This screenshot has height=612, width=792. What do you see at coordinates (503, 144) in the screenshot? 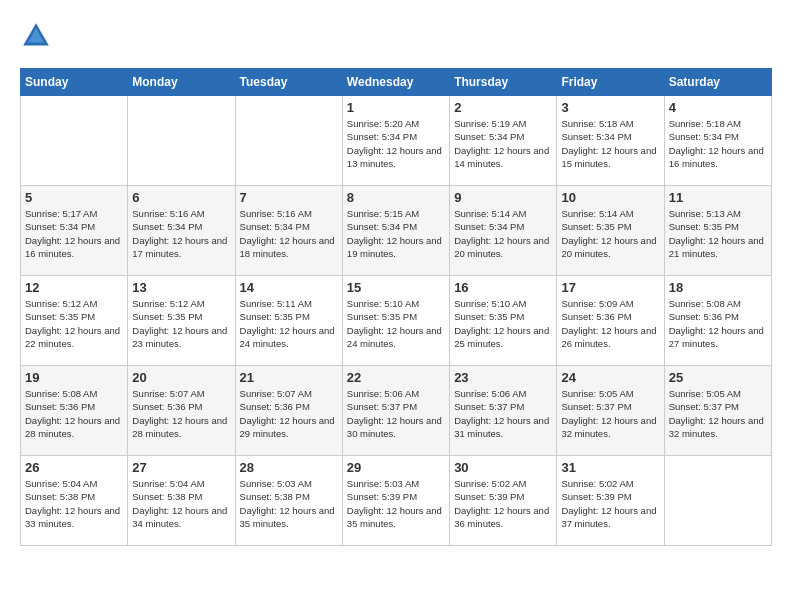
I see `day-info: Sunrise: 5:19 AMSunset: 5:34 PMDaylight:…` at bounding box center [503, 144].